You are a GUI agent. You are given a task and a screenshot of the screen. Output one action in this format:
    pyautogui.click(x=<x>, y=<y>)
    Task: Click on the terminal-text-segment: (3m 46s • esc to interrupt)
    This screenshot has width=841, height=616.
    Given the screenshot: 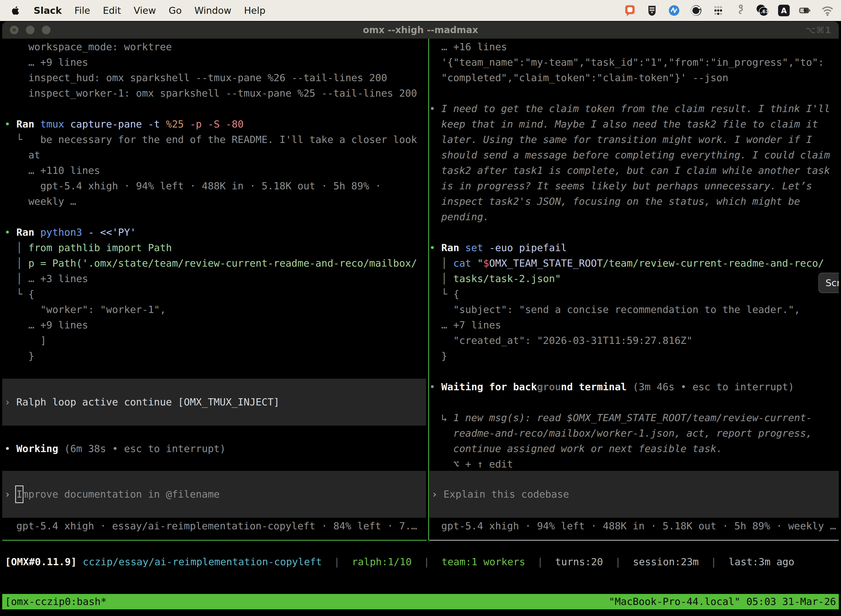 What is the action you would take?
    pyautogui.click(x=714, y=387)
    